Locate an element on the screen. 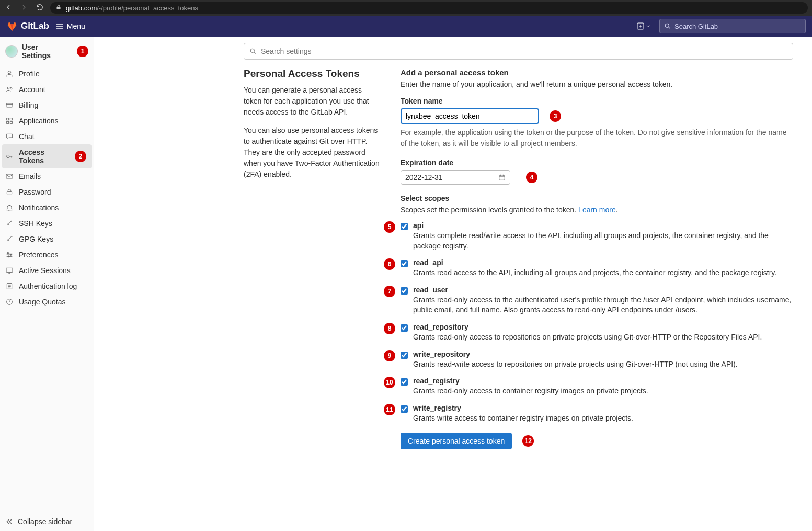 This screenshot has width=812, height=531. sidebar-item-emails: Emails is located at coordinates (47, 176).